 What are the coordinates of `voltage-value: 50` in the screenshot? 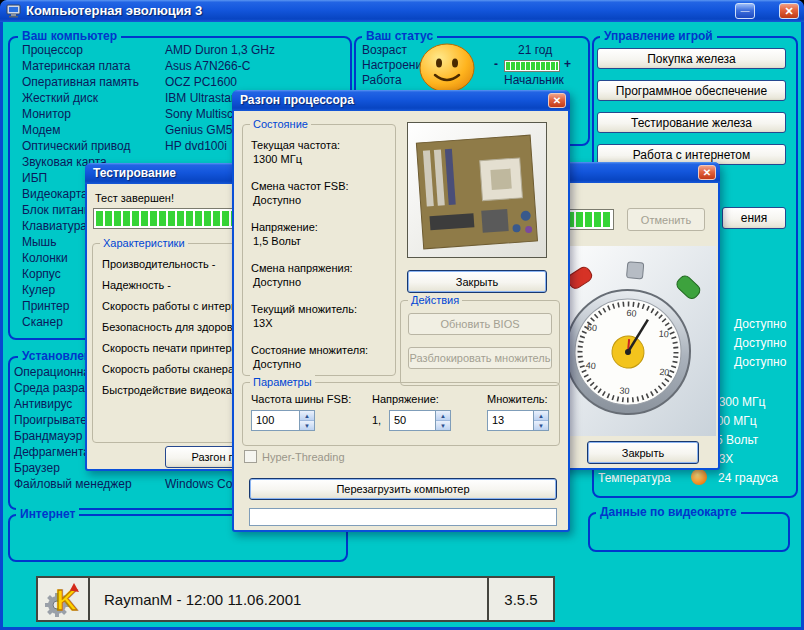 It's located at (412, 420).